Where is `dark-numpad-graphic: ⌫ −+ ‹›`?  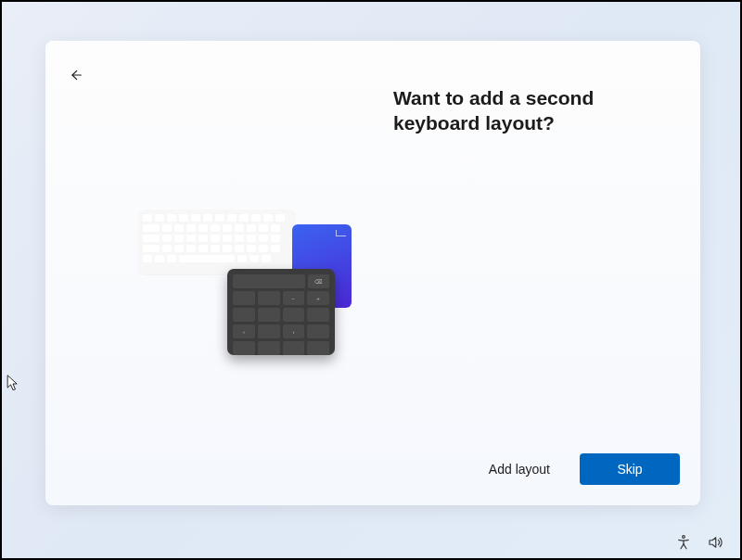
dark-numpad-graphic: ⌫ −+ ‹› is located at coordinates (281, 312).